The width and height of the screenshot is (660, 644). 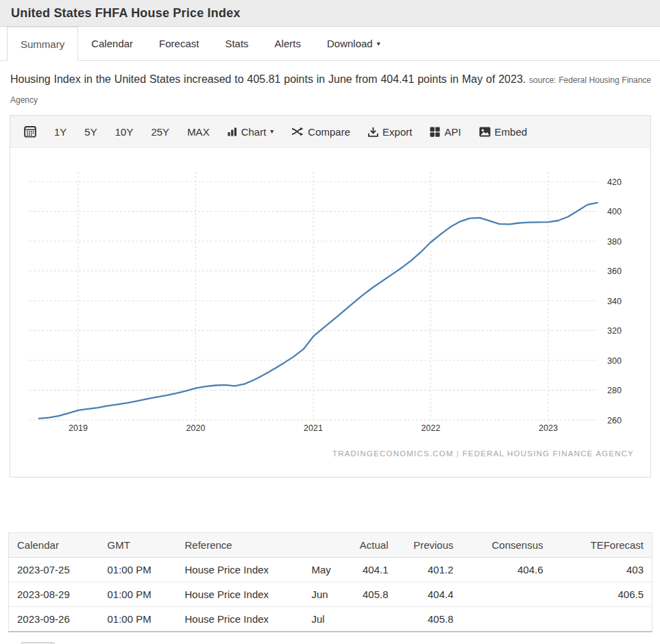 What do you see at coordinates (288, 44) in the screenshot?
I see `tab-alerts: Alerts` at bounding box center [288, 44].